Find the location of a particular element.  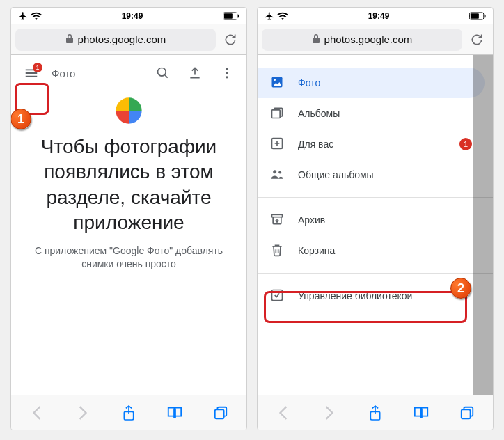

foryou-badge: 1 is located at coordinates (466, 144).